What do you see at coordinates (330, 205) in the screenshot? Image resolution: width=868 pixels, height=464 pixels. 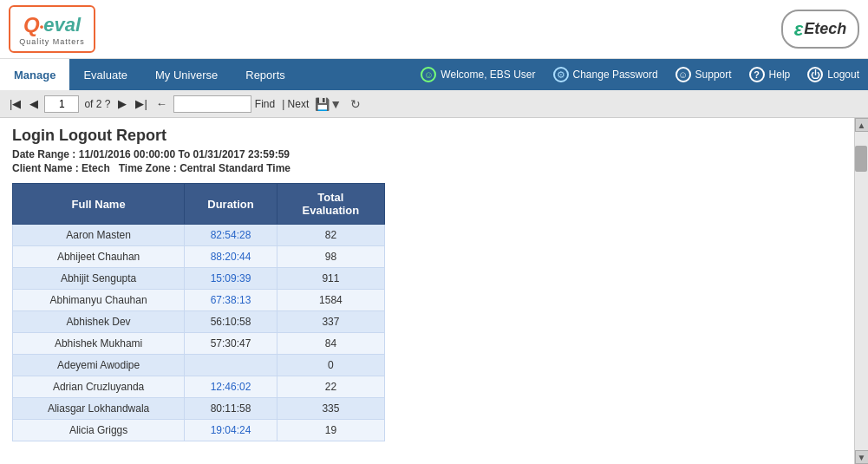 I see `col-header-total-eval: TotalEvaluation` at bounding box center [330, 205].